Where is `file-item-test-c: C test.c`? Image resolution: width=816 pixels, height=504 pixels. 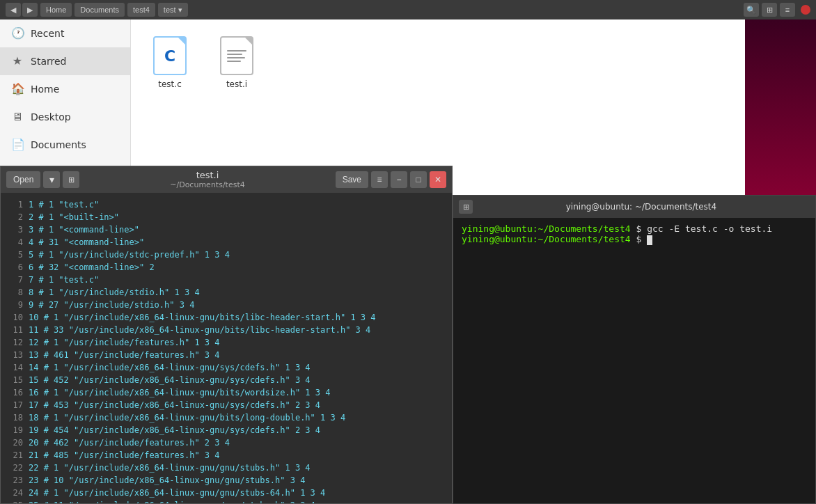
file-item-test-c: C test.c is located at coordinates (170, 63).